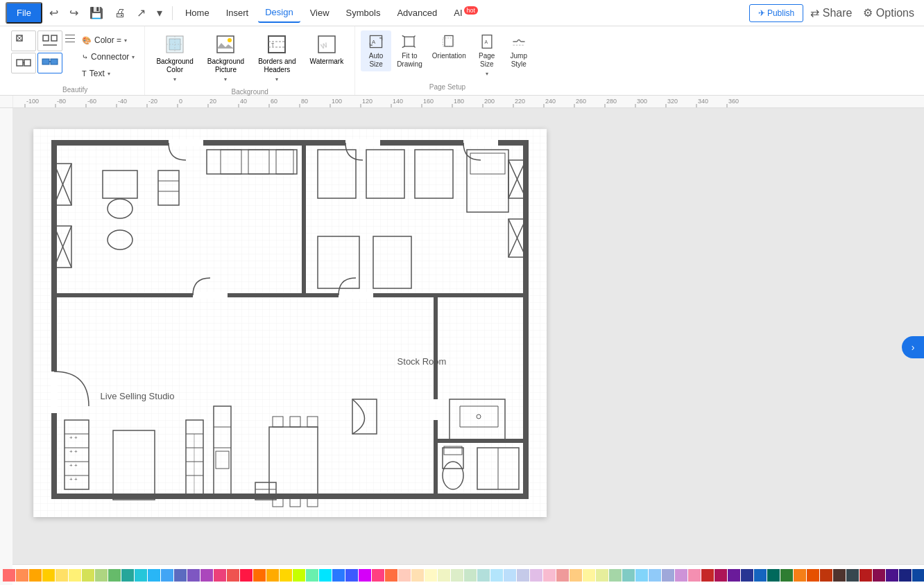 This screenshot has width=924, height=585. Describe the element at coordinates (197, 12) in the screenshot. I see `nav-home: Home` at that location.